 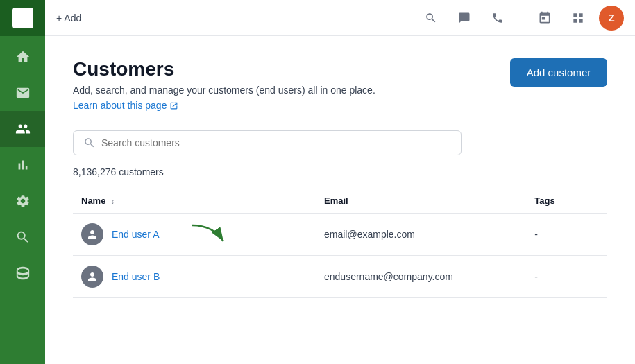 What do you see at coordinates (340, 172) in the screenshot?
I see `customer-count: 8,136,276 customers` at bounding box center [340, 172].